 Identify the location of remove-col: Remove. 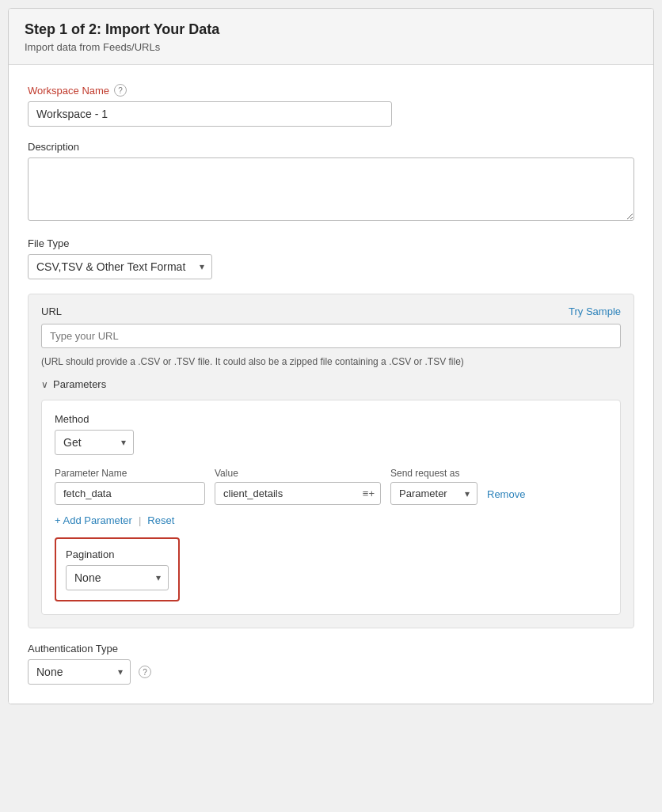
(506, 497).